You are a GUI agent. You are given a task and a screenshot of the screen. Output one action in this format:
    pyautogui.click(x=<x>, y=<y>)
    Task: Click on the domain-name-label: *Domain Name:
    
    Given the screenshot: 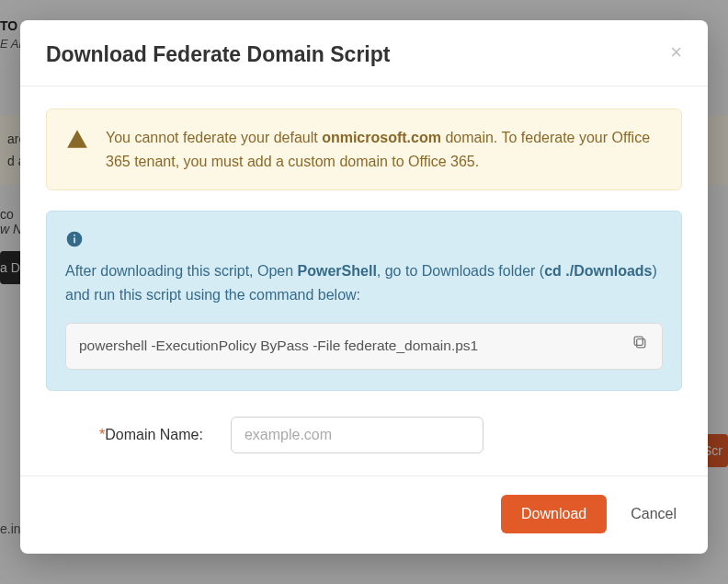 What is the action you would take?
    pyautogui.click(x=151, y=435)
    